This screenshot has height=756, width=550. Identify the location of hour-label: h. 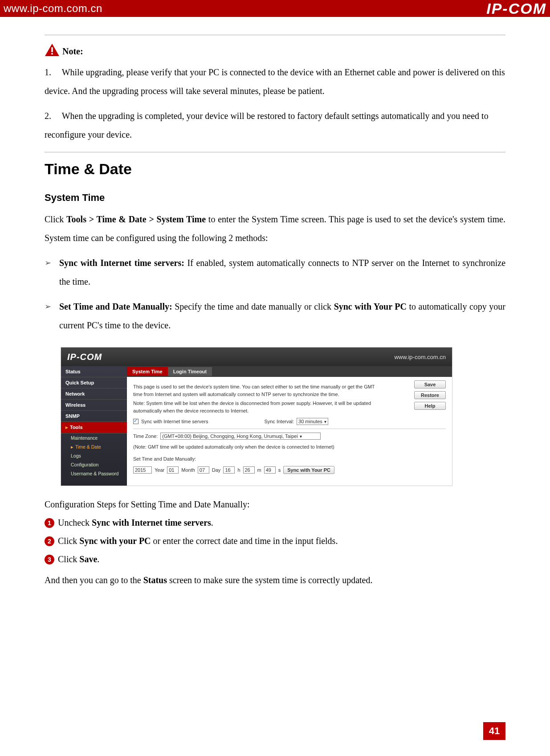
(239, 470).